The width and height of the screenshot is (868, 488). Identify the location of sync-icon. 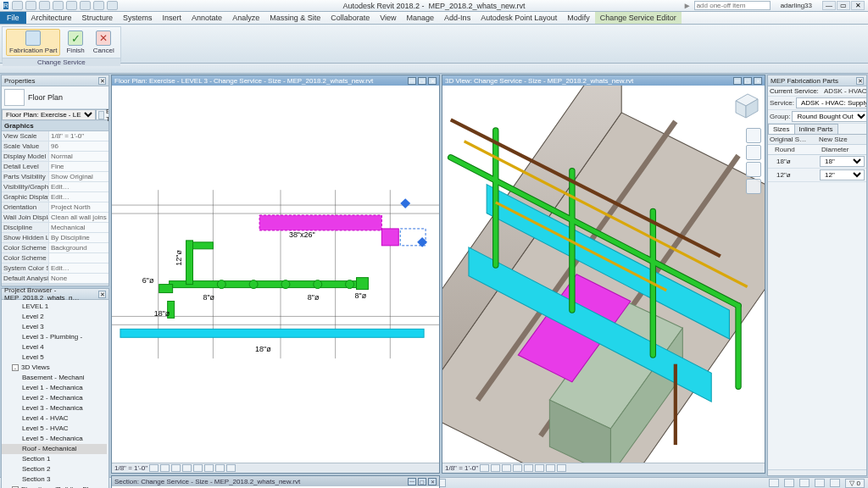
(85, 5).